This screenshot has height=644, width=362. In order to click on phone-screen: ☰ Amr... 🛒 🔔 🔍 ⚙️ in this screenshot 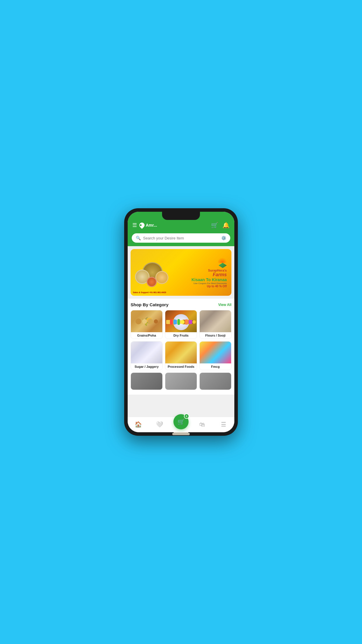, I will do `click(181, 322)`.